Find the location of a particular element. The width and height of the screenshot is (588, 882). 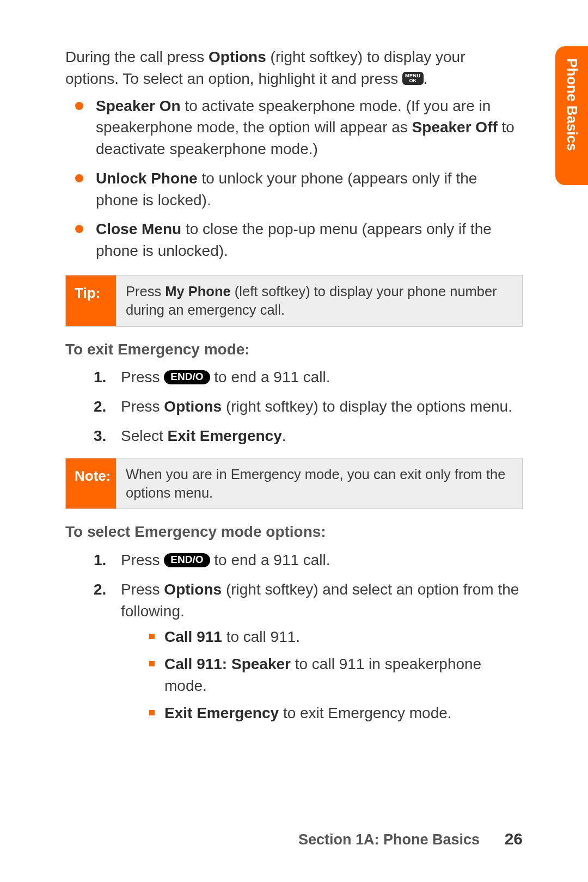

subheading-exit: To exit Emergency mode: is located at coordinates (294, 350).